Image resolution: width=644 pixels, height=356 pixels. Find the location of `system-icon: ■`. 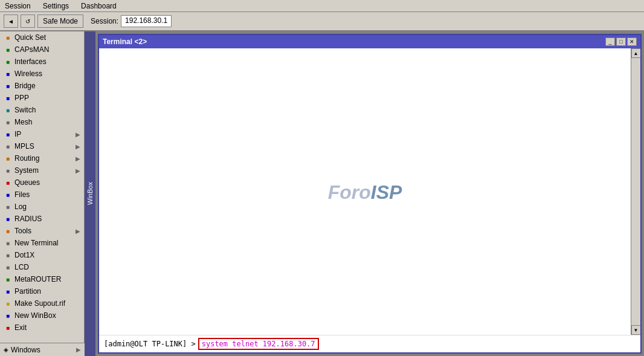

system-icon: ■ is located at coordinates (8, 170).